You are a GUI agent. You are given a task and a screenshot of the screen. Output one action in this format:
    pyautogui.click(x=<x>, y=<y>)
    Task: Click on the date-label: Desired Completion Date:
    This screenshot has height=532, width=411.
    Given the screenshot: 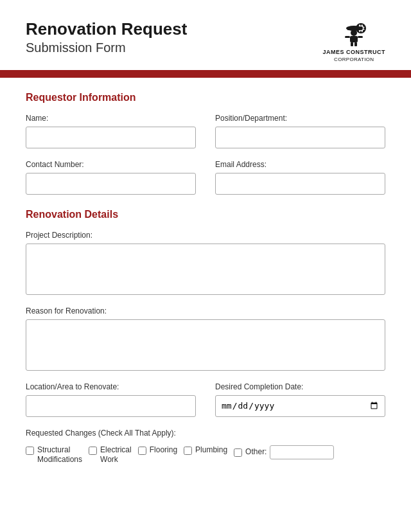 What is the action you would take?
    pyautogui.click(x=301, y=387)
    